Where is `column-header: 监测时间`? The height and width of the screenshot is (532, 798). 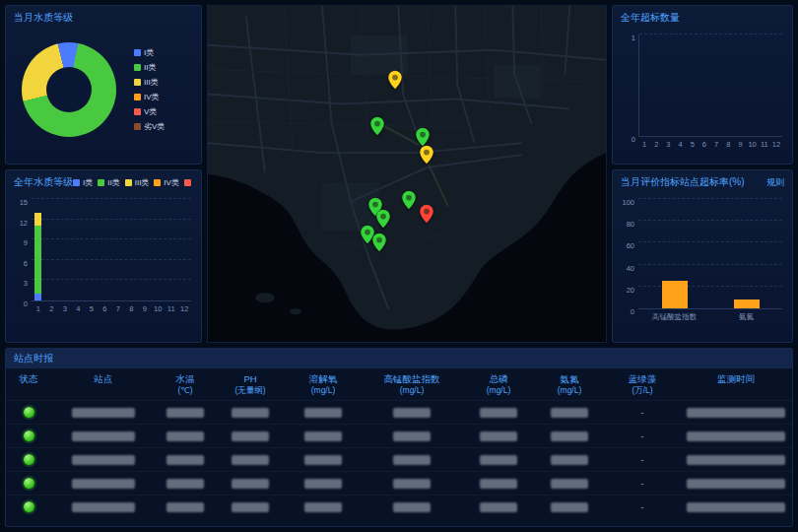 column-header: 监测时间 is located at coordinates (736, 384).